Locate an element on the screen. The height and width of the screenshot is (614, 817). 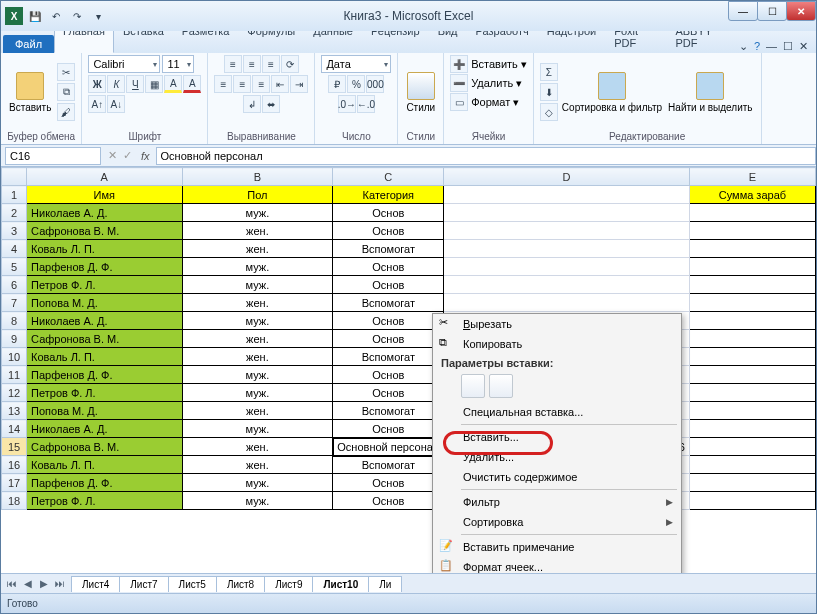
fill-button: ⬇ is located at coordinates (549, 92).